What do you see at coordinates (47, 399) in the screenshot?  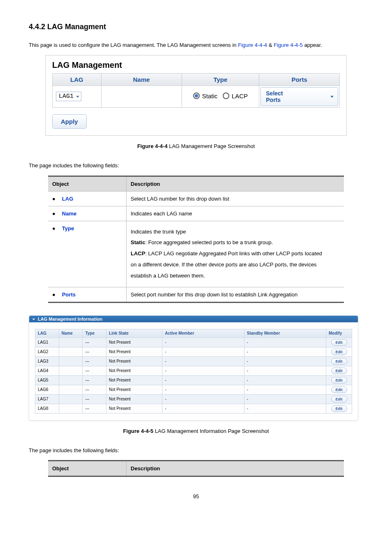 I see `table-cell: LAG7` at bounding box center [47, 399].